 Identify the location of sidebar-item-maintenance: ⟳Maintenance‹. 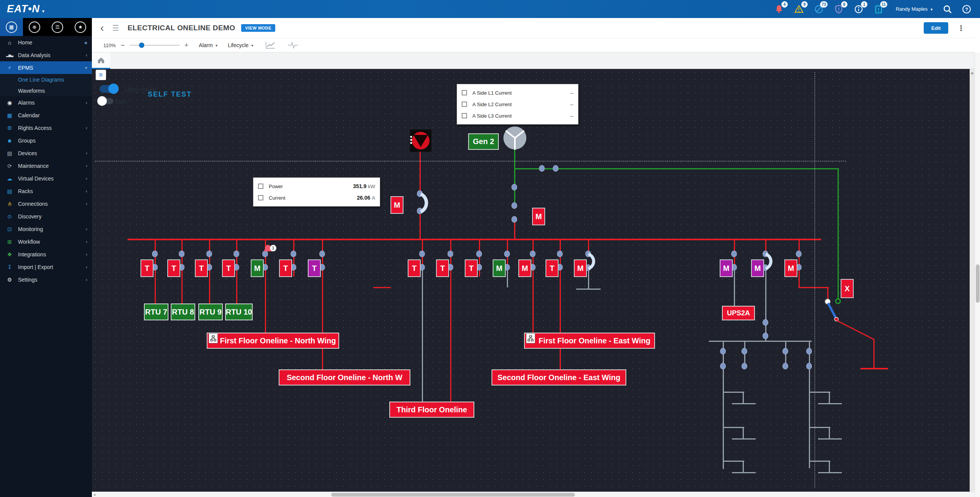
(46, 166).